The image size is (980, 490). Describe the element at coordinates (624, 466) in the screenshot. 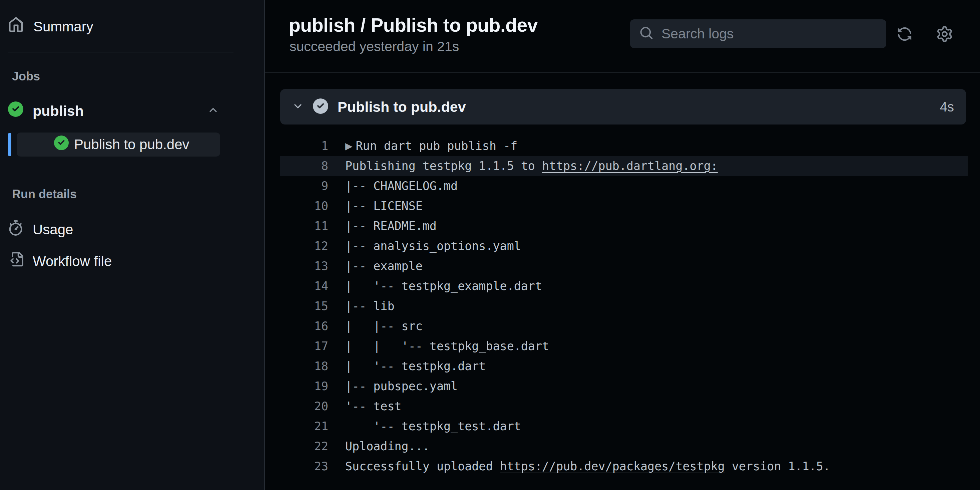

I see `log-line: 23 Successfully uploaded https://pub.dev…` at that location.